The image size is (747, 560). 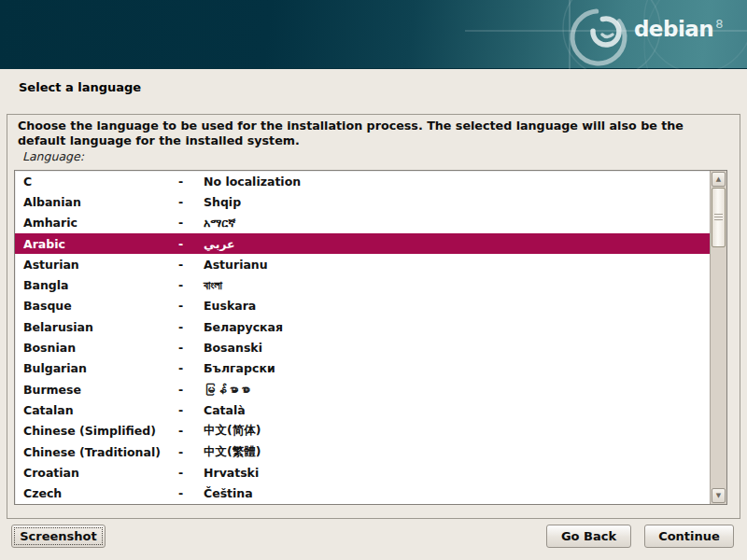 I want to click on language-name: Chinese (Traditional), so click(x=101, y=452).